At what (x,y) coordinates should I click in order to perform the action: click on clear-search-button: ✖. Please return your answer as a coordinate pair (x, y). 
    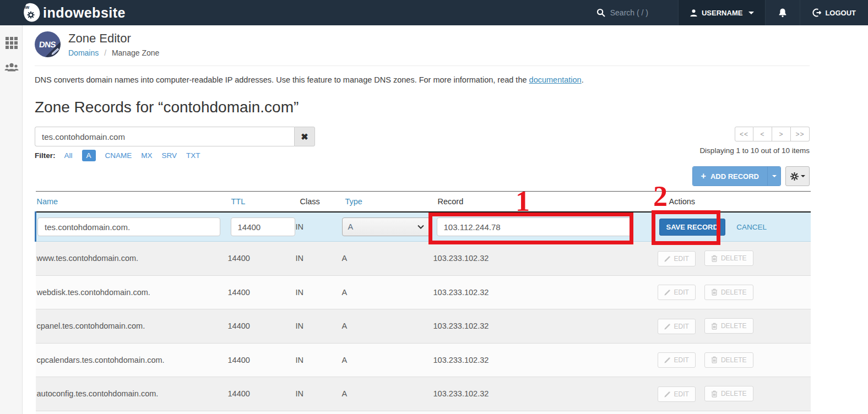
    Looking at the image, I should click on (305, 137).